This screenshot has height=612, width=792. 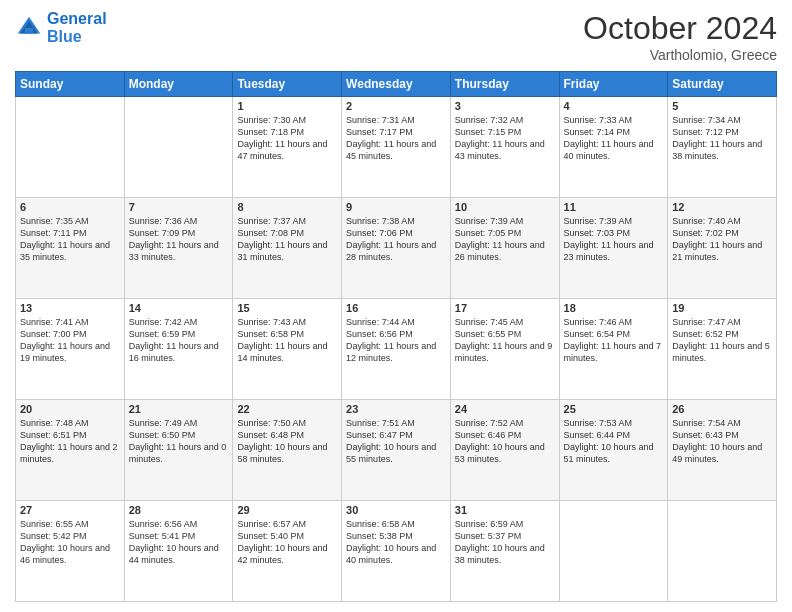 What do you see at coordinates (288, 350) in the screenshot?
I see `day-cell-2-2: 15 Sunrise: 7:43 AMSunset: 6:58 PMDaylig…` at bounding box center [288, 350].